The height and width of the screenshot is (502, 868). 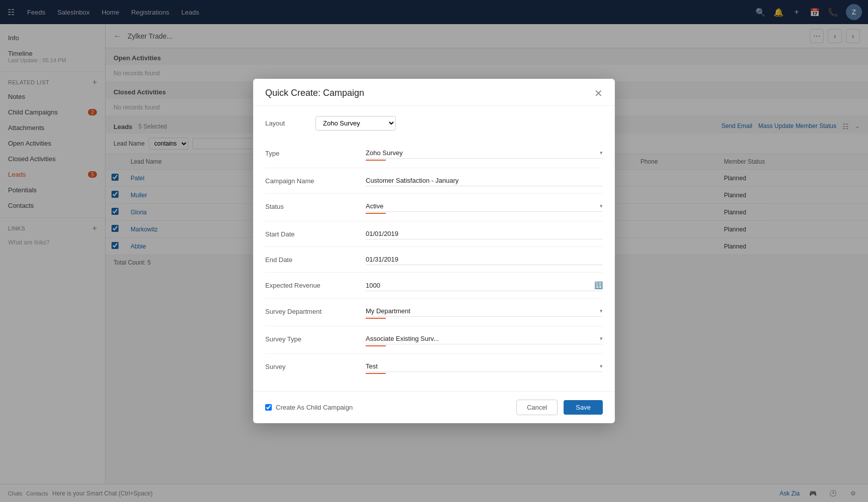 I want to click on form-row-3: Start Date 01/01/2019, so click(x=434, y=234).